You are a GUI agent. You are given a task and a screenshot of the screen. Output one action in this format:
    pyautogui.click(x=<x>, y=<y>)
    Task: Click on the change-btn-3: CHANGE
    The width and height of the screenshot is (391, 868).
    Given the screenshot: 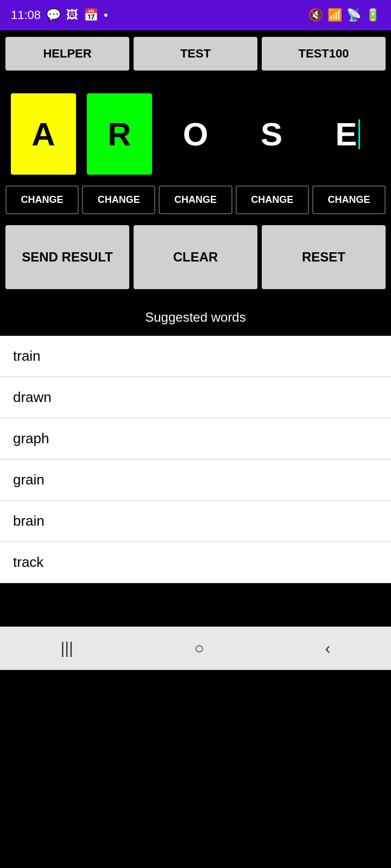 What is the action you would take?
    pyautogui.click(x=273, y=200)
    